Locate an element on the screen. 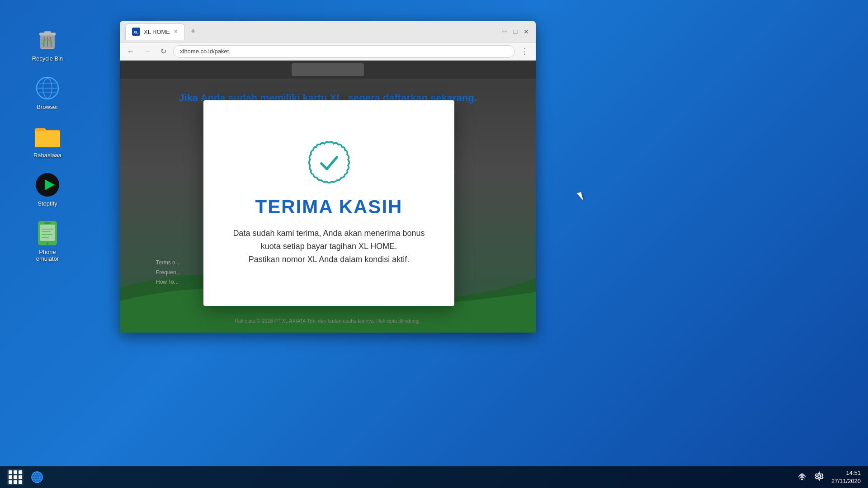 This screenshot has width=868, height=488. tab-close-btn: ✕ is located at coordinates (176, 32).